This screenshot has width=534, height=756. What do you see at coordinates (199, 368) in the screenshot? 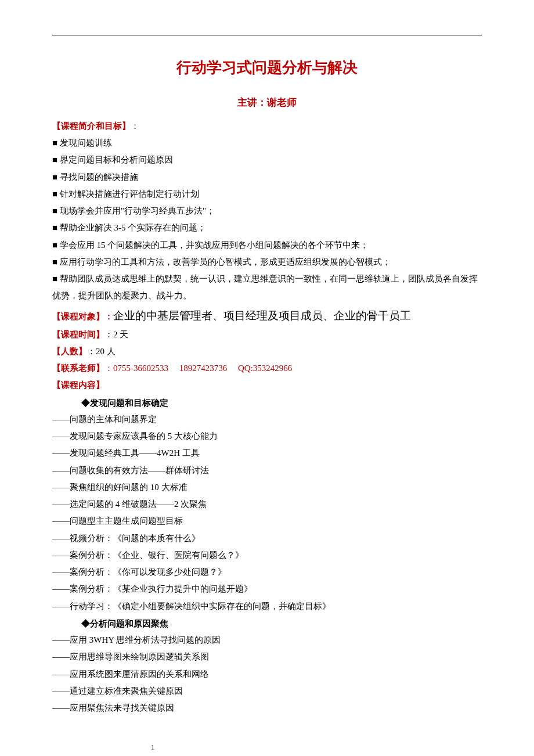
I see `contact-value: ：0755-36602533 18927423736 QQ:353242966` at bounding box center [199, 368].